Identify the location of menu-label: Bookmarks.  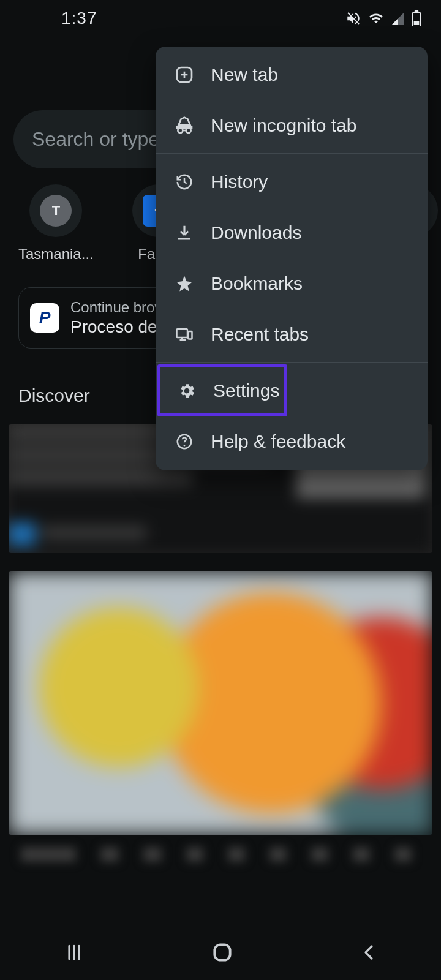
(257, 284).